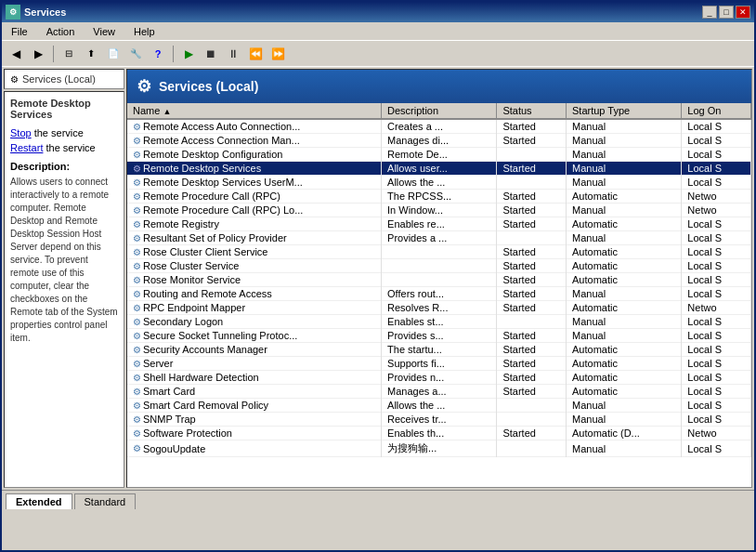  Describe the element at coordinates (64, 148) in the screenshot. I see `restart-line: Restart the service` at that location.